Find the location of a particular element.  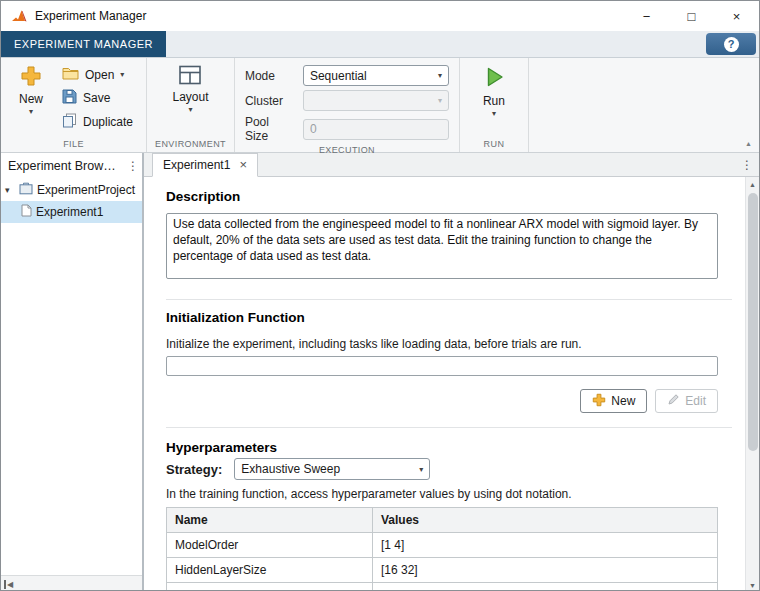

column-header-values: Values is located at coordinates (546, 520).